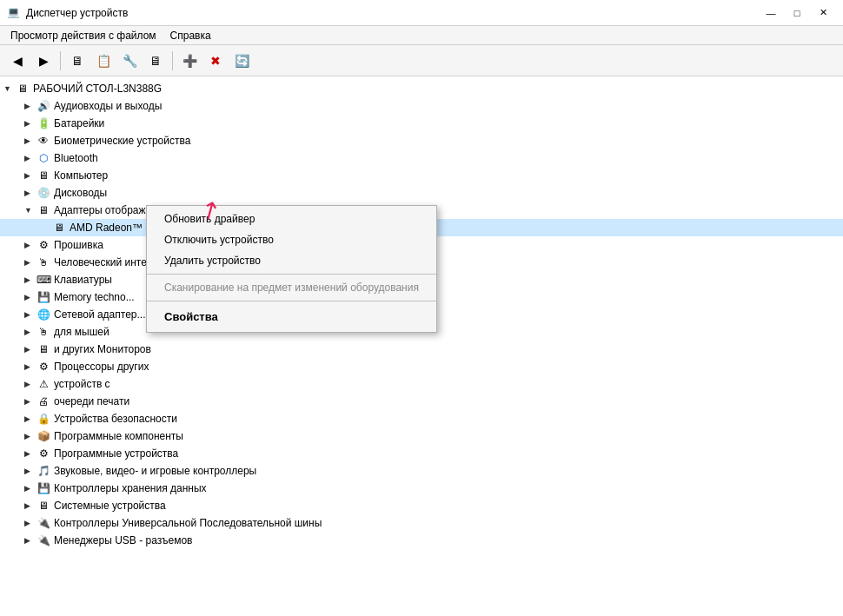 Image resolution: width=843 pixels, height=616 pixels. What do you see at coordinates (29, 349) in the screenshot?
I see `monitors-chevron: ▶` at bounding box center [29, 349].